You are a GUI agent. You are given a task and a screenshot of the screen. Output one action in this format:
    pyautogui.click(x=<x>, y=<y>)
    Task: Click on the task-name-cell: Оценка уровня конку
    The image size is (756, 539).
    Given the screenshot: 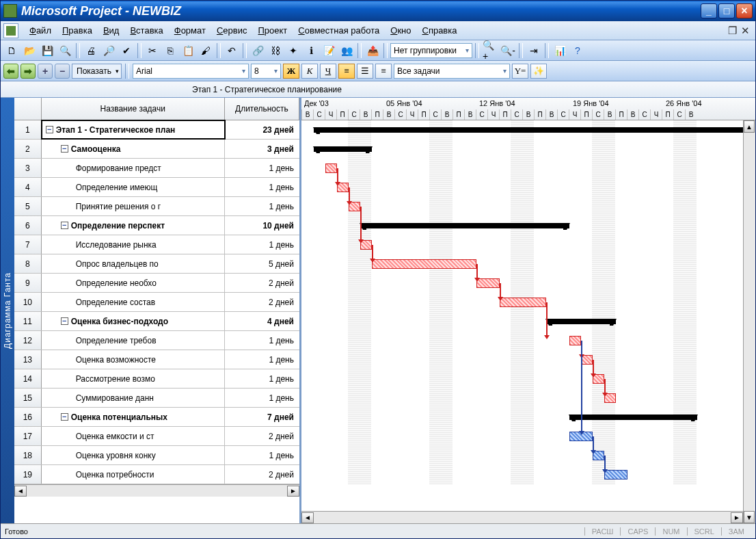 What is the action you would take?
    pyautogui.click(x=133, y=456)
    